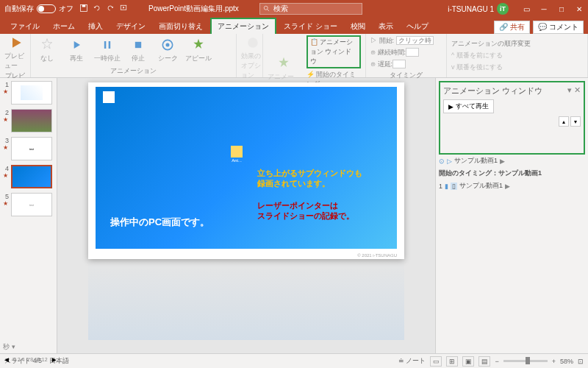 The image size is (588, 368). Describe the element at coordinates (64, 26) in the screenshot. I see `tab-home: ホーム` at that location.